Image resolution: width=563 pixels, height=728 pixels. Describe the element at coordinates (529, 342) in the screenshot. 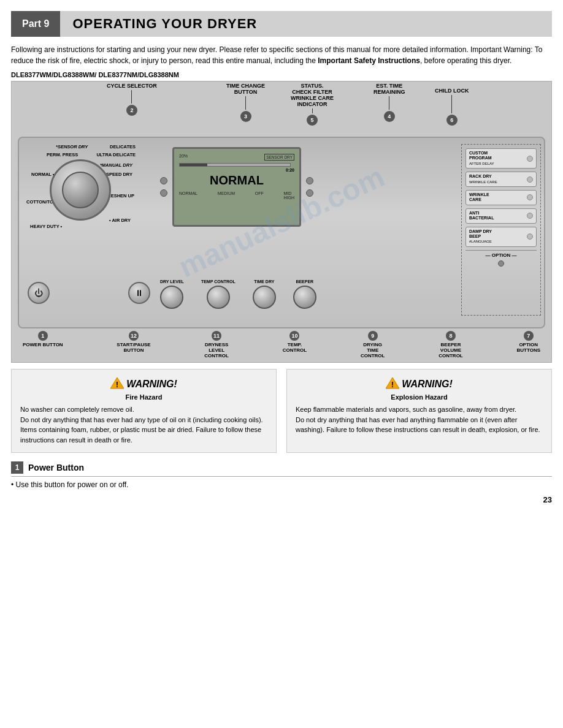

I see `bottom-label-7: 7 OPTIONBUTTONS` at that location.